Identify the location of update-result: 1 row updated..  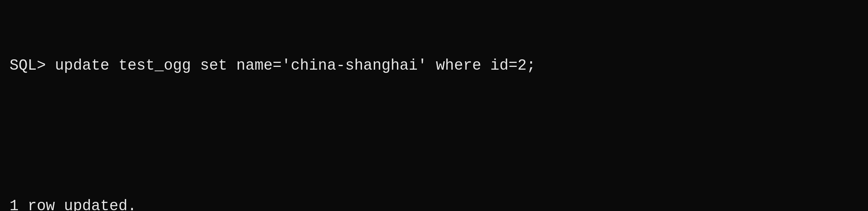
(434, 203).